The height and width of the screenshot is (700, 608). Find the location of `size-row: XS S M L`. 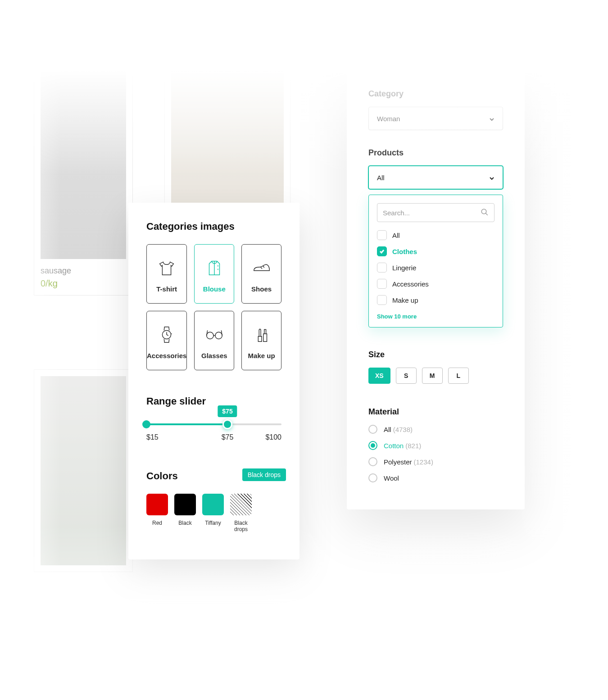

size-row: XS S M L is located at coordinates (436, 376).